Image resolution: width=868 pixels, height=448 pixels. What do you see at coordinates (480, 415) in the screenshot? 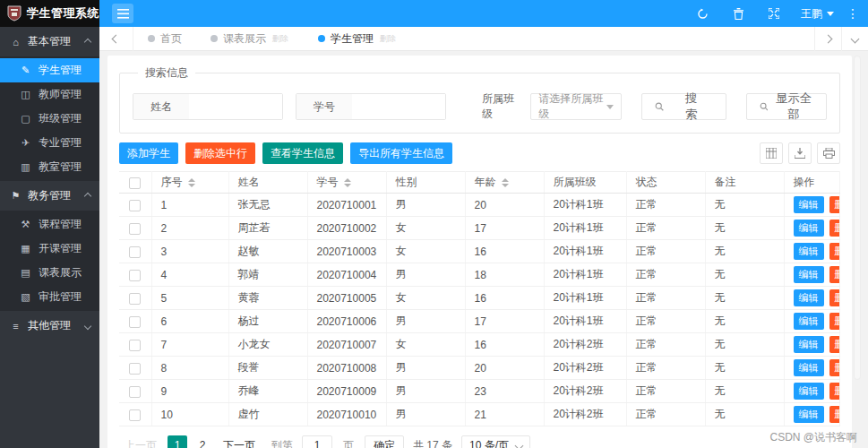
I see `table-row: 10虚竹2020710010男2120计科2班正常无编辑删除` at bounding box center [480, 415].